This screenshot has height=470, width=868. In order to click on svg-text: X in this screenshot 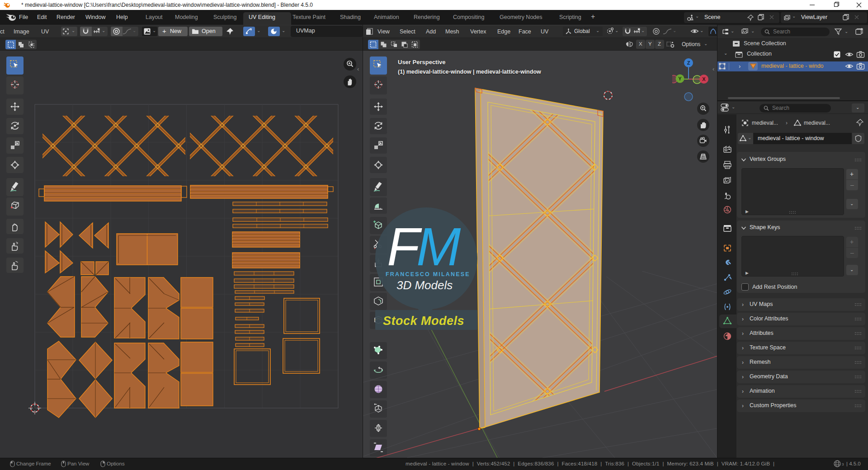, I will do `click(704, 79)`.